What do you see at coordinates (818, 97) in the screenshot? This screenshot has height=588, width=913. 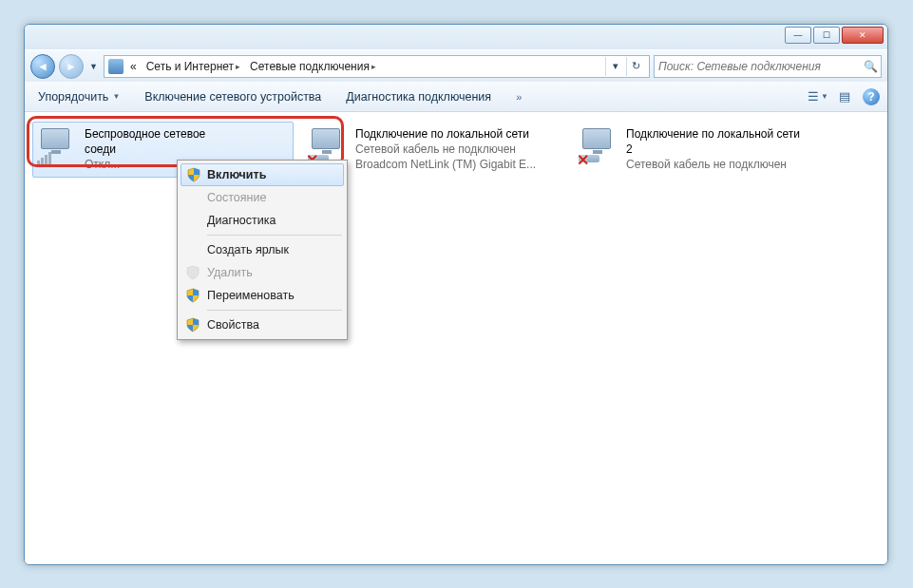 I see `view-options-button: ☰▼` at bounding box center [818, 97].